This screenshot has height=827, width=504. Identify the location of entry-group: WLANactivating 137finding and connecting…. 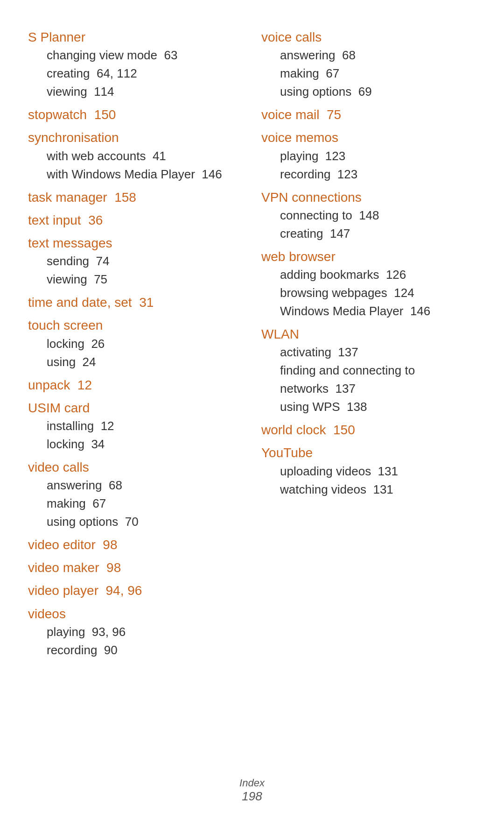
(369, 371).